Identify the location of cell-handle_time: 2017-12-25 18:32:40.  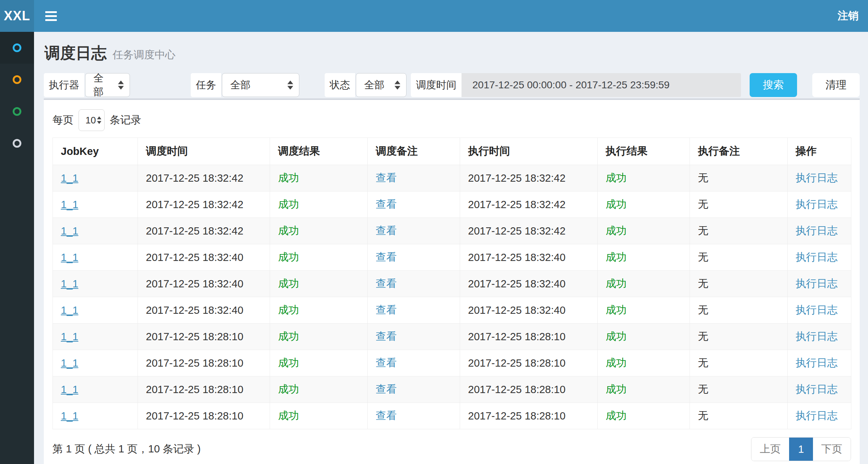
(517, 284).